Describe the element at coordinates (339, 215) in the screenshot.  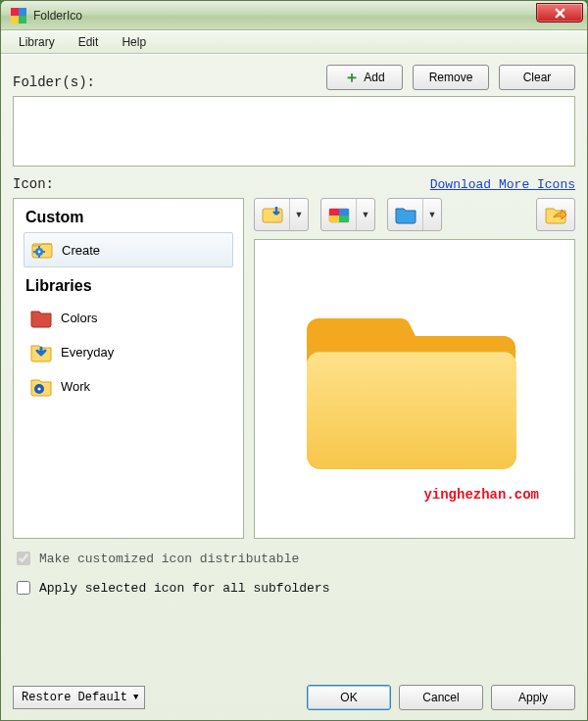
I see `color-folder-icon` at that location.